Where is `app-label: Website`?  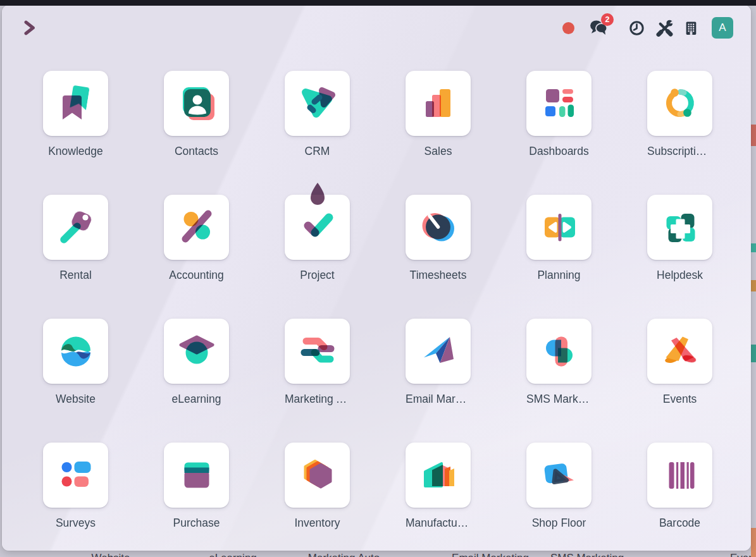
app-label: Website is located at coordinates (76, 401).